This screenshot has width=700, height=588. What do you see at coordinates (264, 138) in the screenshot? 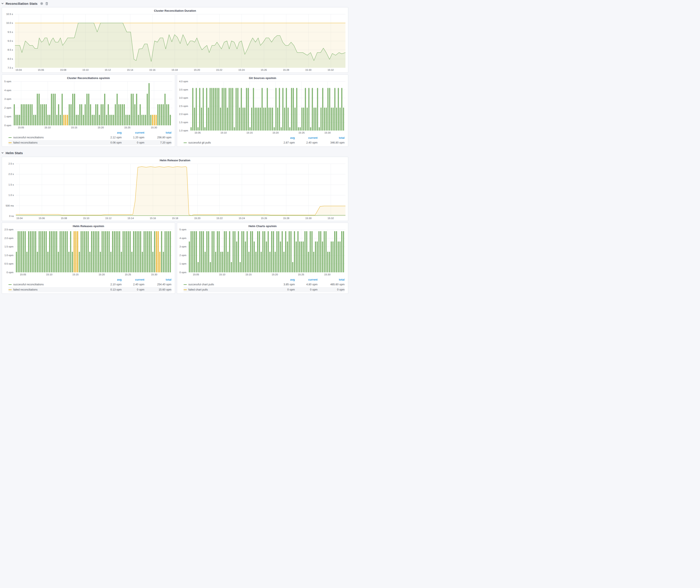
I see `legend-header-row: avgcurrenttotal` at bounding box center [264, 138].